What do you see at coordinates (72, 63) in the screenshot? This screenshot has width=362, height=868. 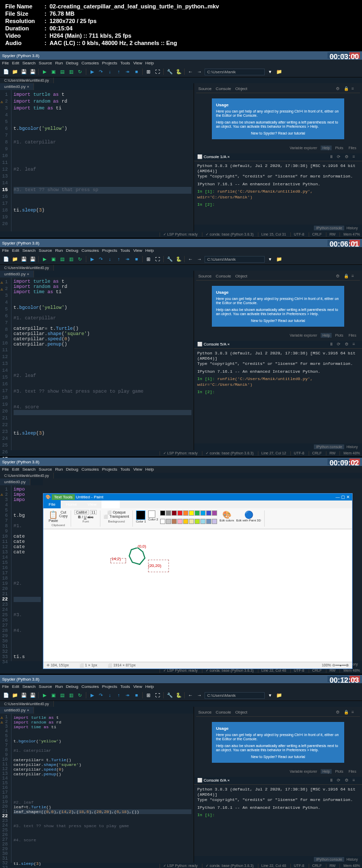 I see `menu-debug: Debug` at bounding box center [72, 63].